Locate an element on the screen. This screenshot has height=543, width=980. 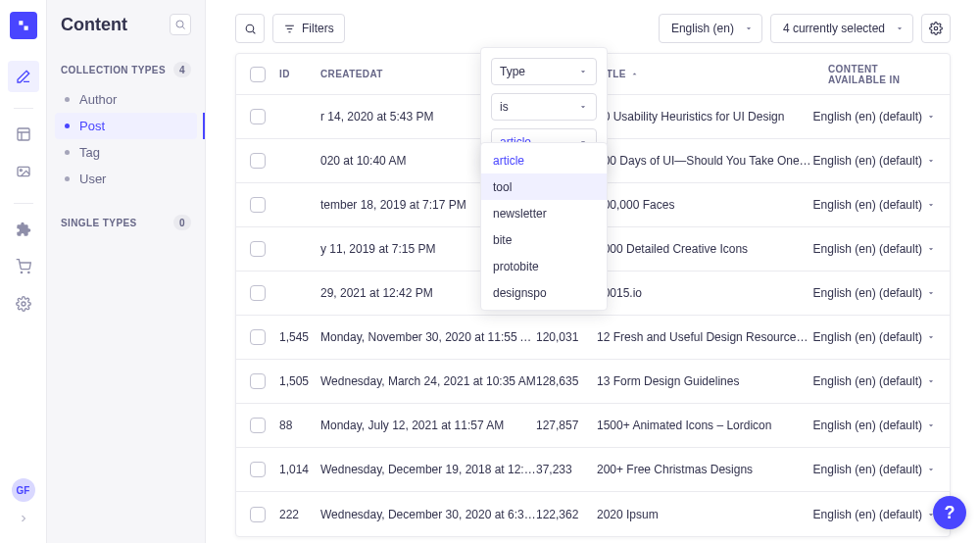
locale-label: English (en) is located at coordinates (703, 28).